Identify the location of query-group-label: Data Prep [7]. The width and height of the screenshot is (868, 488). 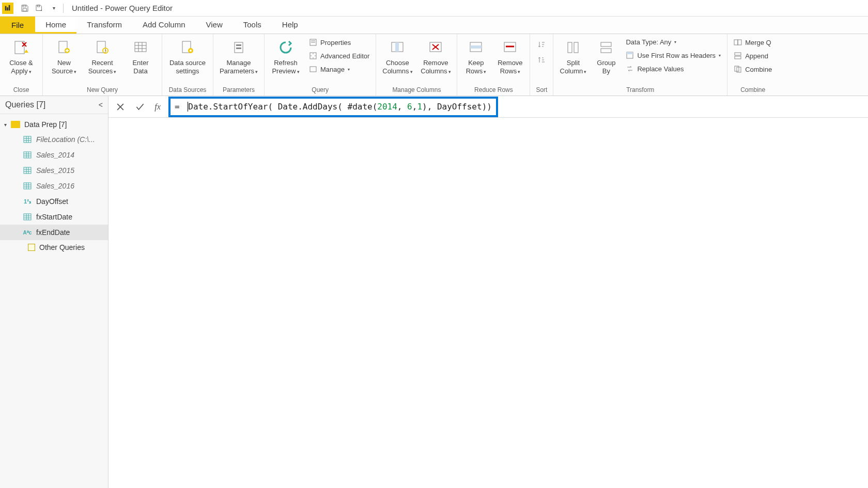
(45, 124).